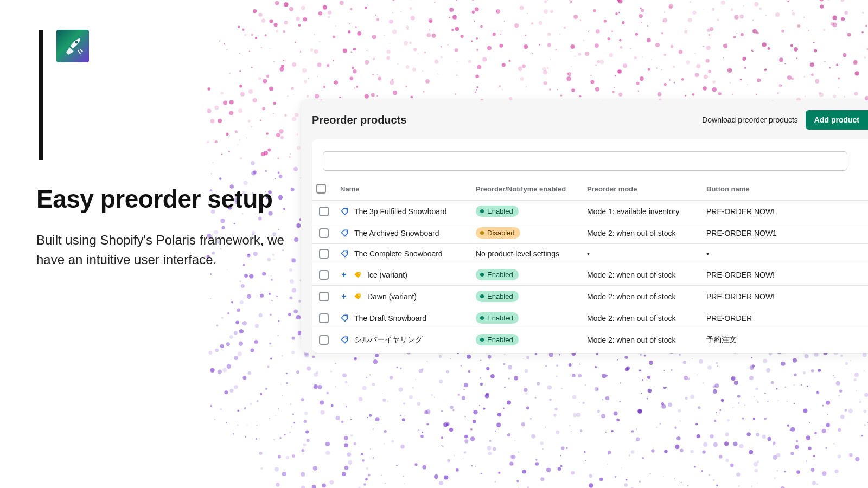 This screenshot has height=488, width=868. Describe the element at coordinates (792, 11) in the screenshot. I see `svg-point-1976` at that location.